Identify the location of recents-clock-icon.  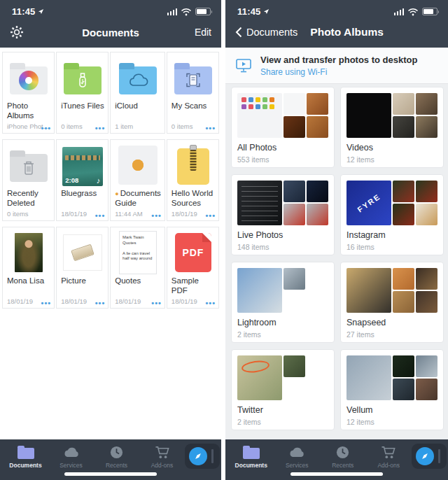
(343, 452).